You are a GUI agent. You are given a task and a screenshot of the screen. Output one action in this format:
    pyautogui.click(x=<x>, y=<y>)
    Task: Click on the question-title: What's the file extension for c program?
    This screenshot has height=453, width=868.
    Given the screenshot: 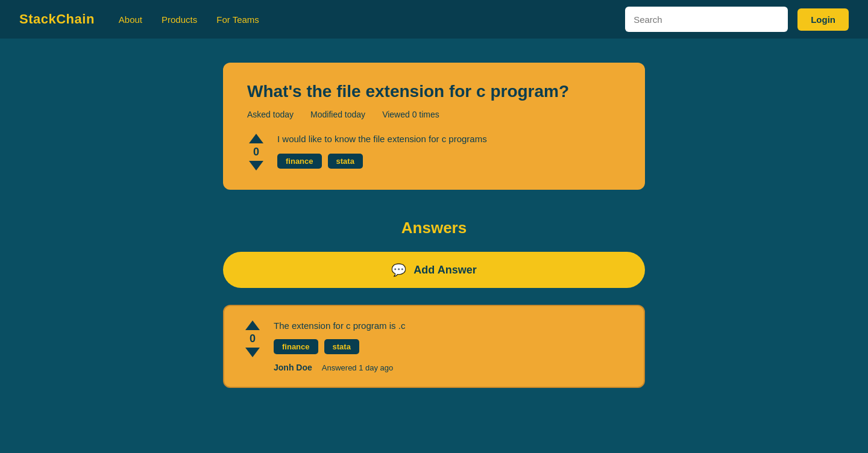 What is the action you would take?
    pyautogui.click(x=432, y=92)
    